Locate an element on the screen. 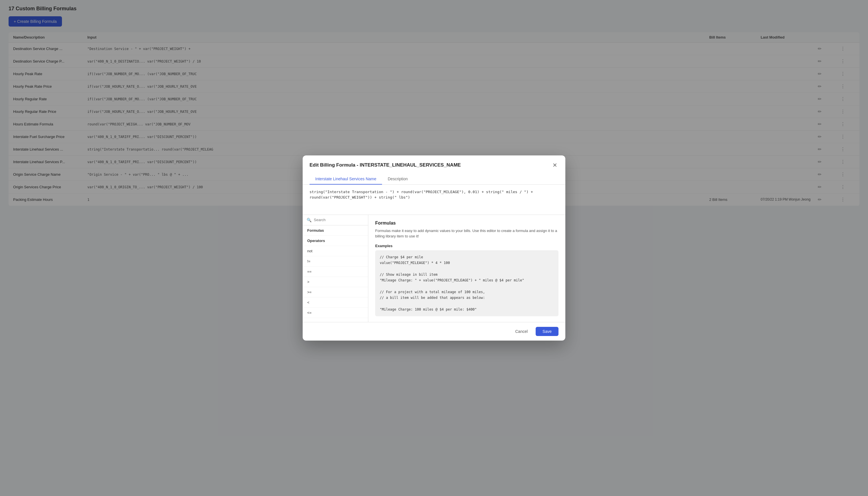 The width and height of the screenshot is (868, 496). left-list-item: < is located at coordinates (335, 303).